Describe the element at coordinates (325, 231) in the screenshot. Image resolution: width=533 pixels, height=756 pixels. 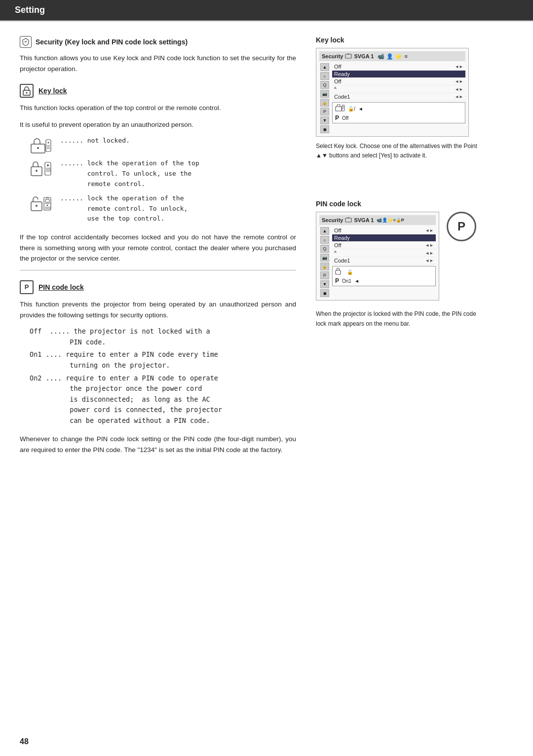
I see `pin-sidebar-1: ▲` at that location.